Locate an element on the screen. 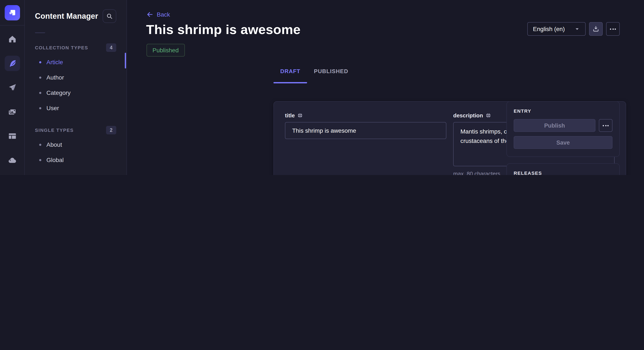  field-label: description is located at coordinates (468, 115).